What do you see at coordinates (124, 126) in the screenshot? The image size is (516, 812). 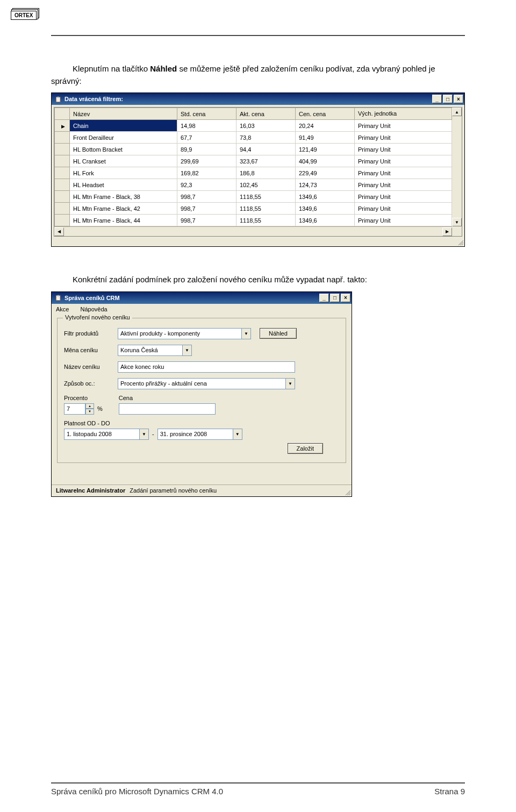 I see `cell-nazev: Chain` at bounding box center [124, 126].